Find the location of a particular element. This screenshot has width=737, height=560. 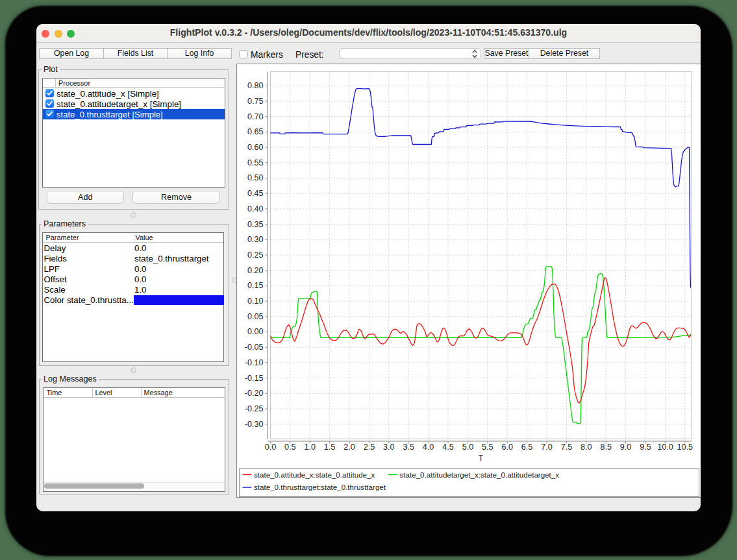

svg-text: 6.0 is located at coordinates (507, 447).